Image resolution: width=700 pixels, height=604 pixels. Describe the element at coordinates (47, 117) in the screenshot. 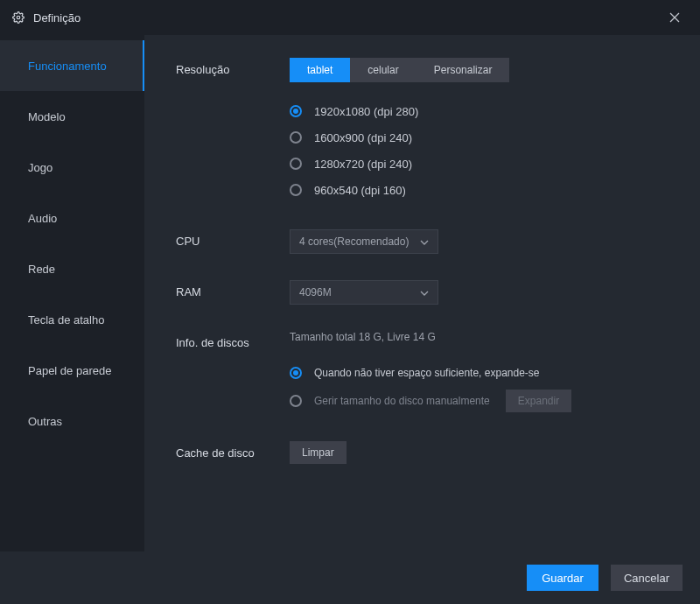

I see `sidebar-item-label: Modelo` at that location.